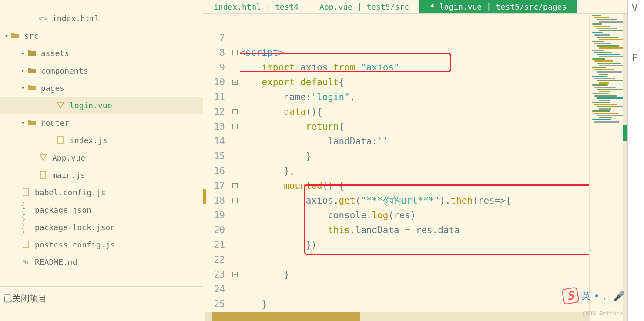 This screenshot has width=644, height=321. I want to click on tree-item-pages: ▾pages, so click(101, 88).